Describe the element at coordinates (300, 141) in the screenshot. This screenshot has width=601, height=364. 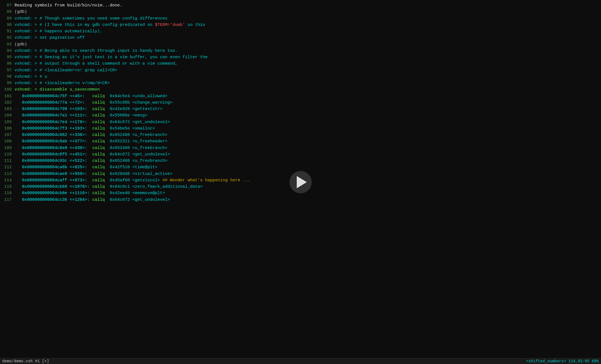
I see `terminal-line: 108 0x000000000064c8ab <+377>: callq 0x6…` at that location.